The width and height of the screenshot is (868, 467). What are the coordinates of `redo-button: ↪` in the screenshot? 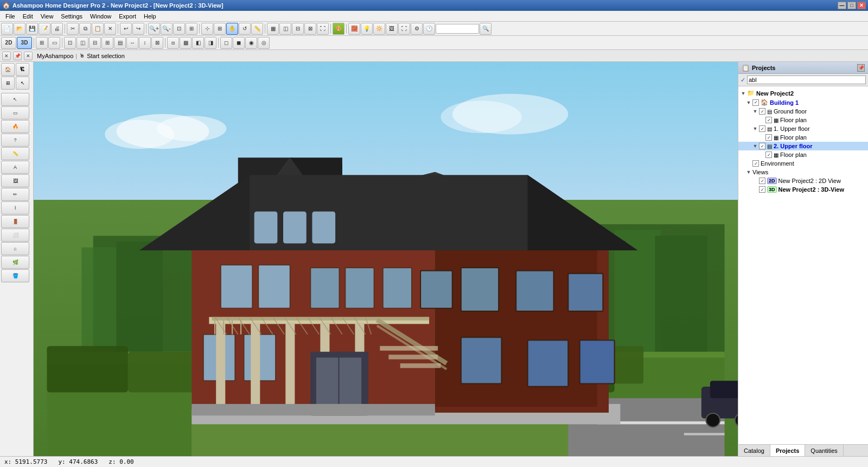 It's located at (138, 29).